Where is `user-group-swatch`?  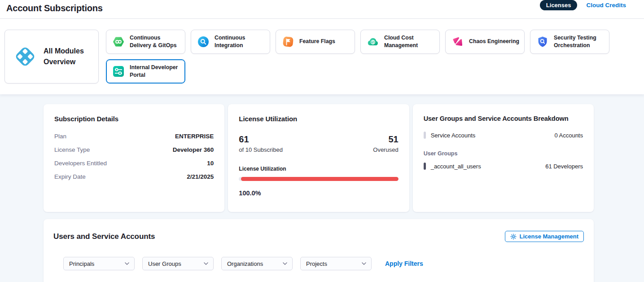 user-group-swatch is located at coordinates (425, 166).